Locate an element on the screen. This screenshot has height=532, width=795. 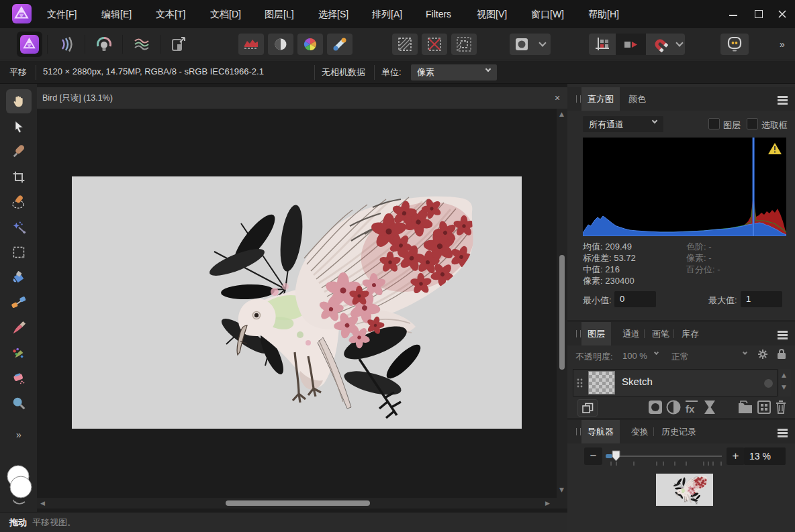
horizontal-scrollbar: ◀ ▶ is located at coordinates (302, 503).